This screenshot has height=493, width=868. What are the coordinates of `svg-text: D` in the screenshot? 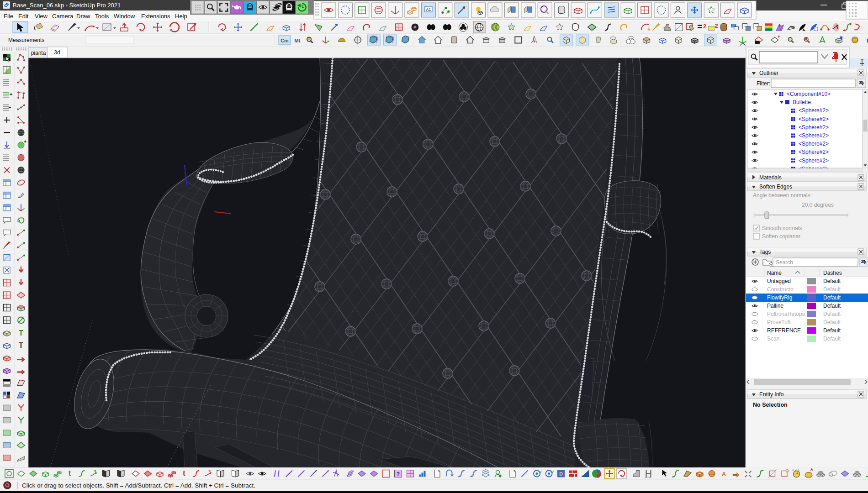 It's located at (561, 474).